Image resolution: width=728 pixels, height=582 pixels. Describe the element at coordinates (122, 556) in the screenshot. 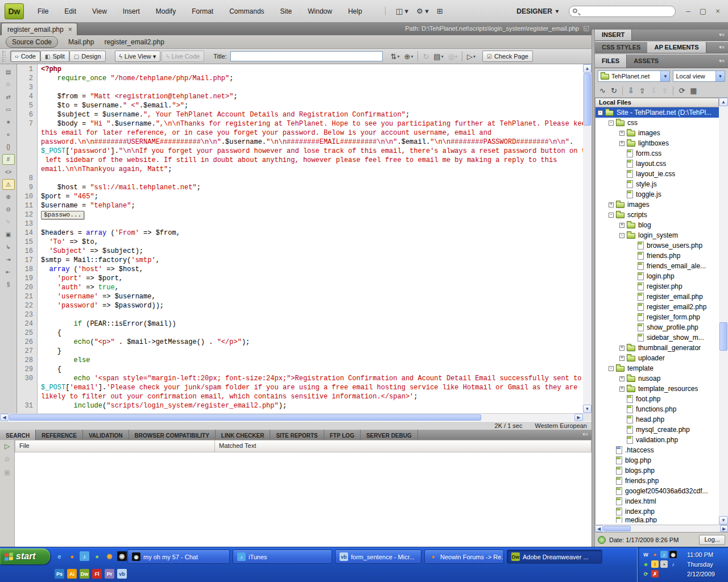

I see `steam-icon: ◉` at that location.